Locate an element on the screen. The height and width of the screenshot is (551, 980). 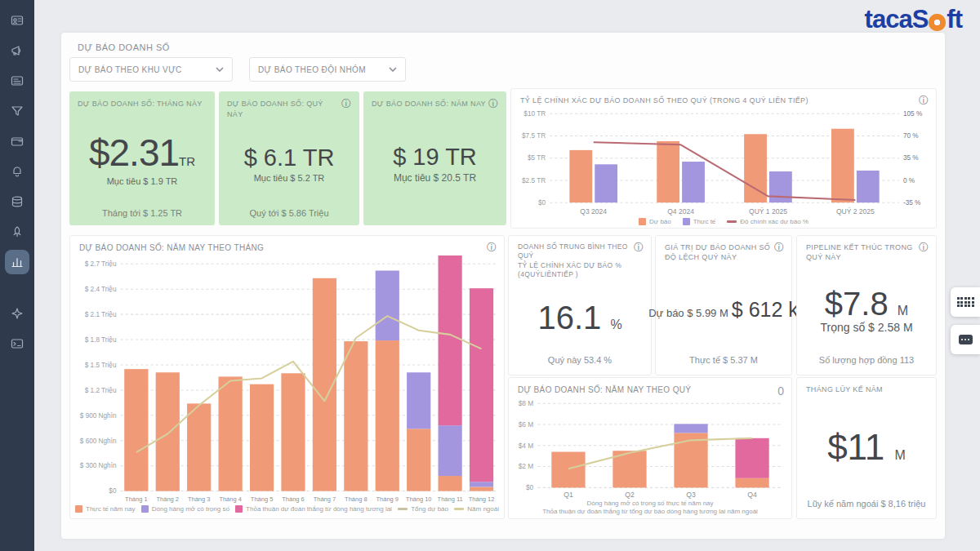
sidebar-item-wallet is located at coordinates (17, 141).